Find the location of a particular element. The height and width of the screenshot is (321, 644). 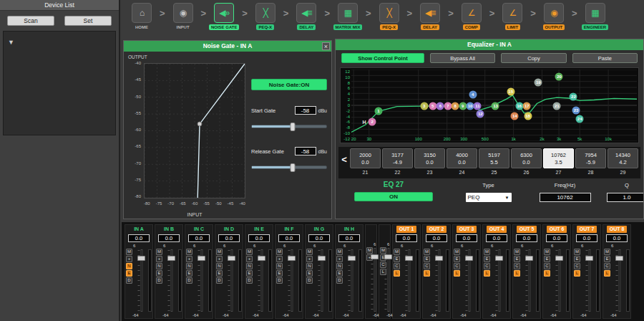

toolbar-item-matrix-mix: ▦MATRIX MIX is located at coordinates (348, 16).